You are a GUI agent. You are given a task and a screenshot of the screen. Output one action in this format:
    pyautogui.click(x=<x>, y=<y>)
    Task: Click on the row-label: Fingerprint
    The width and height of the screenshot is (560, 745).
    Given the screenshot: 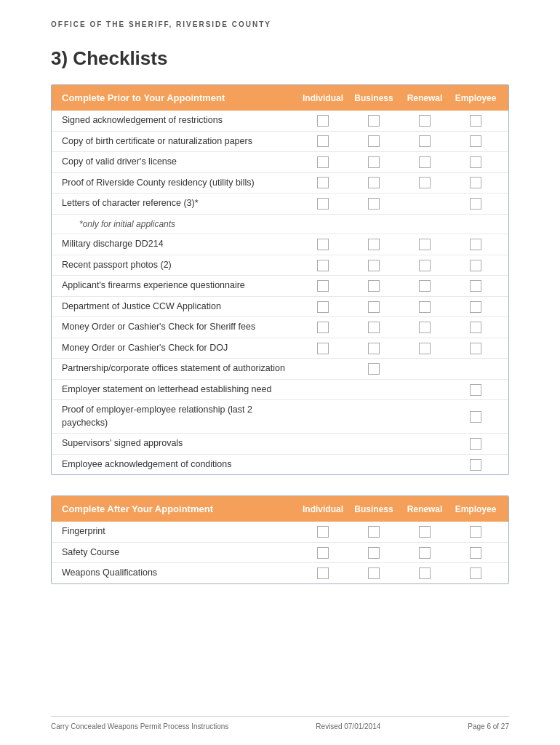 What is the action you would take?
    pyautogui.click(x=180, y=532)
    